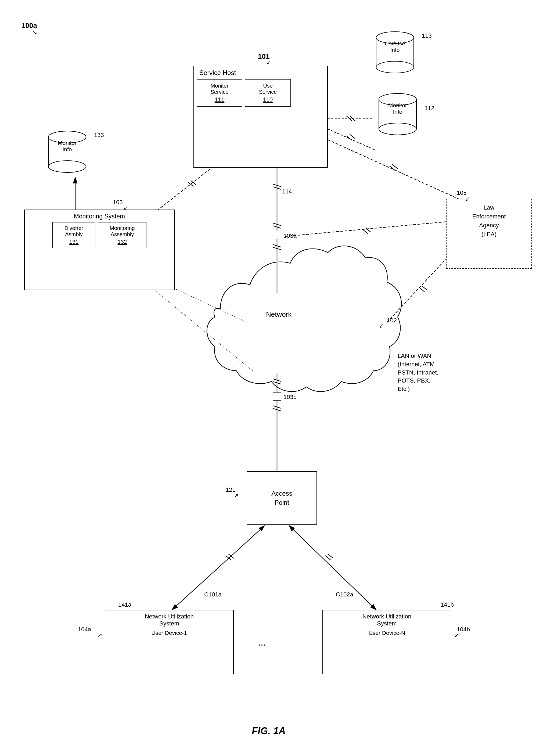 This screenshot has height=756, width=554. What do you see at coordinates (287, 192) in the screenshot?
I see `ref-114-label: 114` at bounding box center [287, 192].